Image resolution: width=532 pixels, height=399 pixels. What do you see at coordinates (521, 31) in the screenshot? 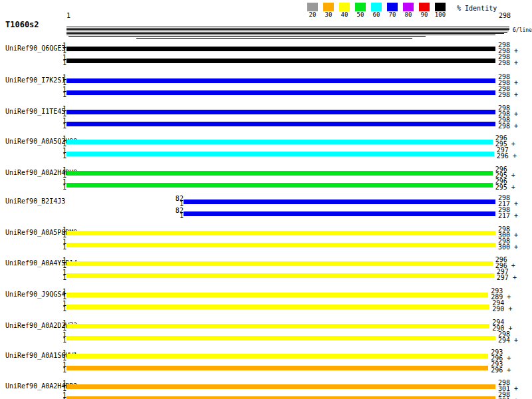
I see `per-line-label: 6/line` at bounding box center [521, 31].